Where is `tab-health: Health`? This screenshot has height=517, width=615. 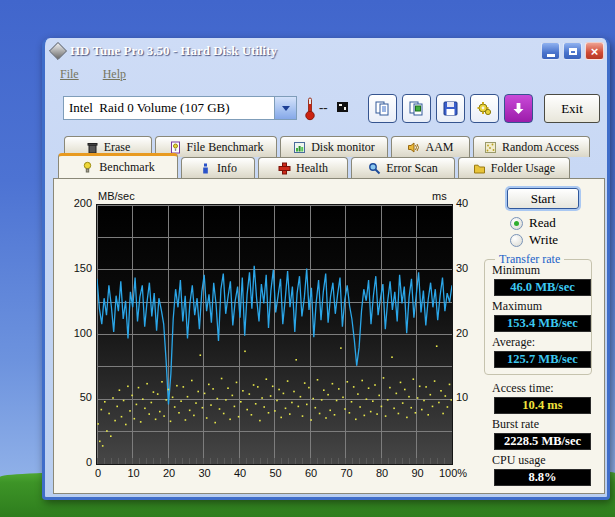
tab-health: Health is located at coordinates (303, 168).